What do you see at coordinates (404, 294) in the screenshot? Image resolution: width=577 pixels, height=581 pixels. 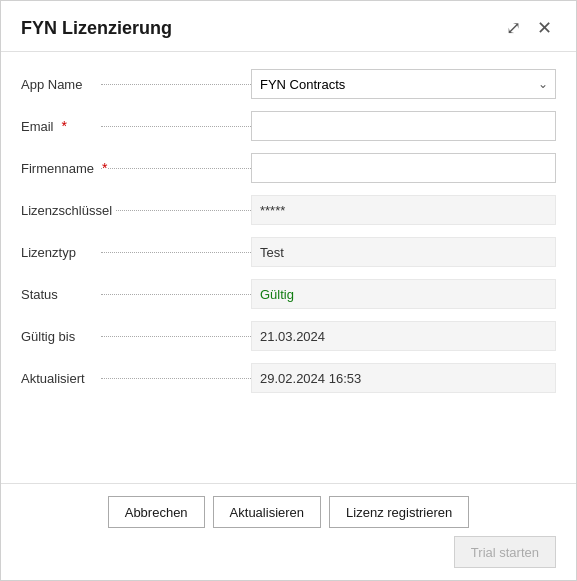 I see `status-static: Gültig` at bounding box center [404, 294].